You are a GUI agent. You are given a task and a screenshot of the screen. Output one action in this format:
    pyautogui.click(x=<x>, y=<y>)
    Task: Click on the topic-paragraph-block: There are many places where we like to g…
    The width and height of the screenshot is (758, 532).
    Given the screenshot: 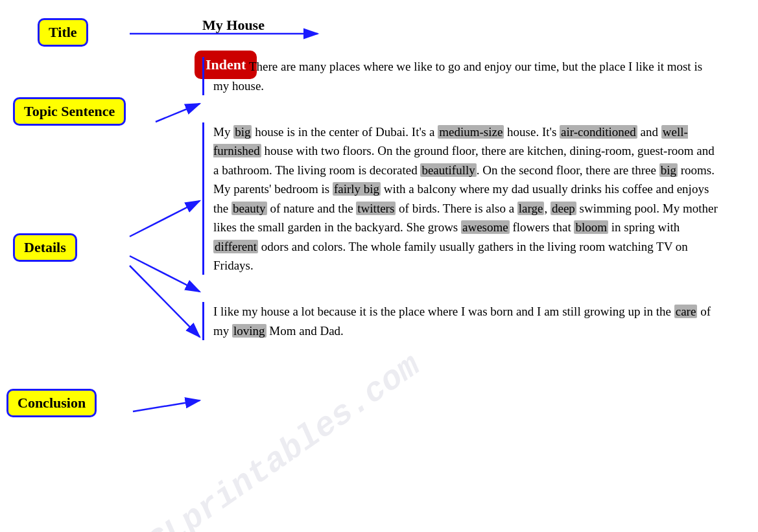 What is the action you would take?
    pyautogui.click(x=460, y=76)
    